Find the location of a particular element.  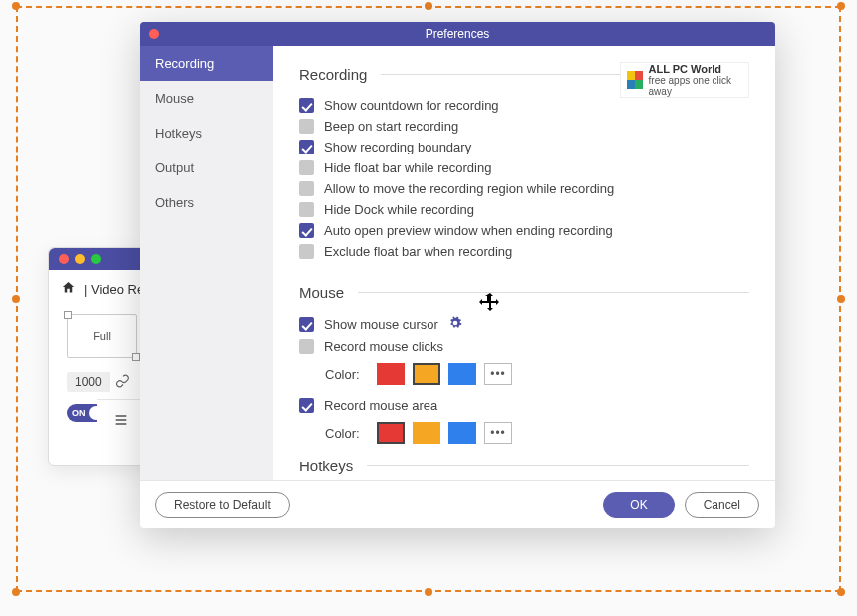

sidebar-item-hotkeys: Hotkeys is located at coordinates (206, 134).